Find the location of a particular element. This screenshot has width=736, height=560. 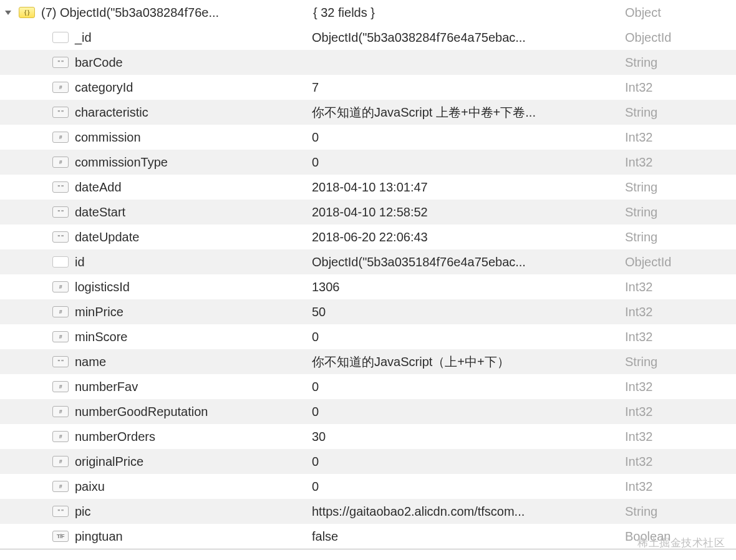

tree-row: idObjectId("5b3a035184f76e4a75ebac...Obj… is located at coordinates (368, 262).